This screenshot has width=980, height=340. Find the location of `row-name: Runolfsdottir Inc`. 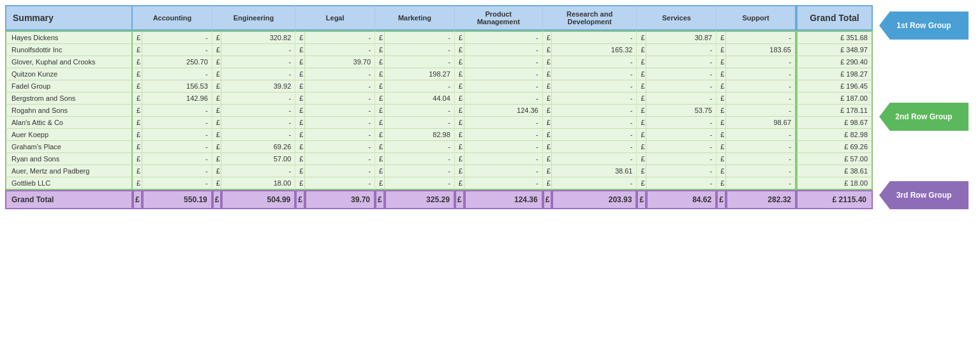

row-name: Runolfsdottir Inc is located at coordinates (69, 50).